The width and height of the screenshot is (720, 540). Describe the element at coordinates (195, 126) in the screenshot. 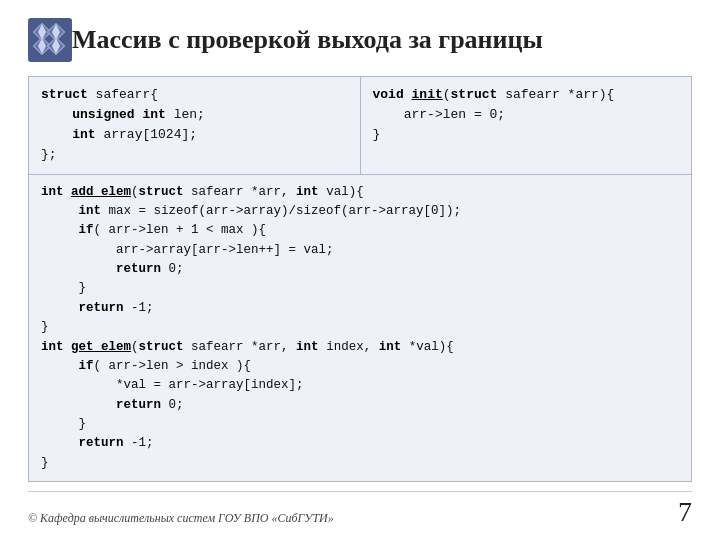

I see `code-struct: struct safearr{ unsigned int len; int ar…` at that location.